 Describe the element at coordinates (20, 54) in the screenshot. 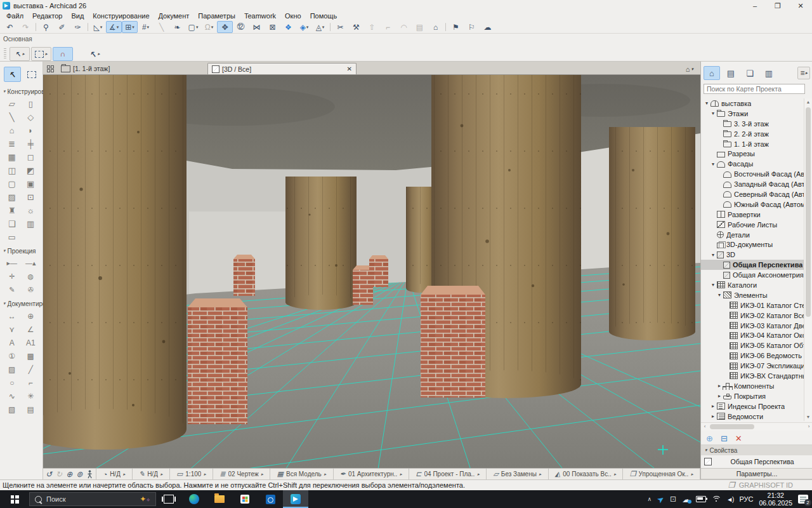

I see `selection-mode-button: ↖ ▸` at that location.